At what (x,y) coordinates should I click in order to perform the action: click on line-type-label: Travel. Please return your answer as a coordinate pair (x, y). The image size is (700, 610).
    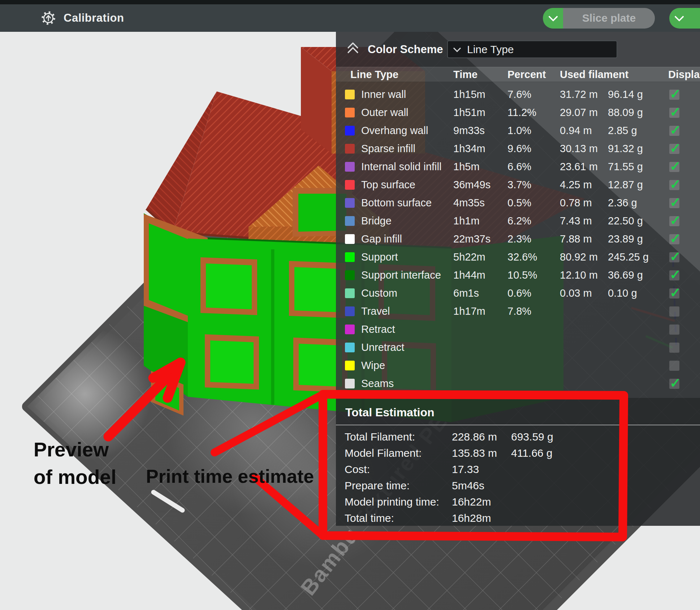
    Looking at the image, I should click on (376, 312).